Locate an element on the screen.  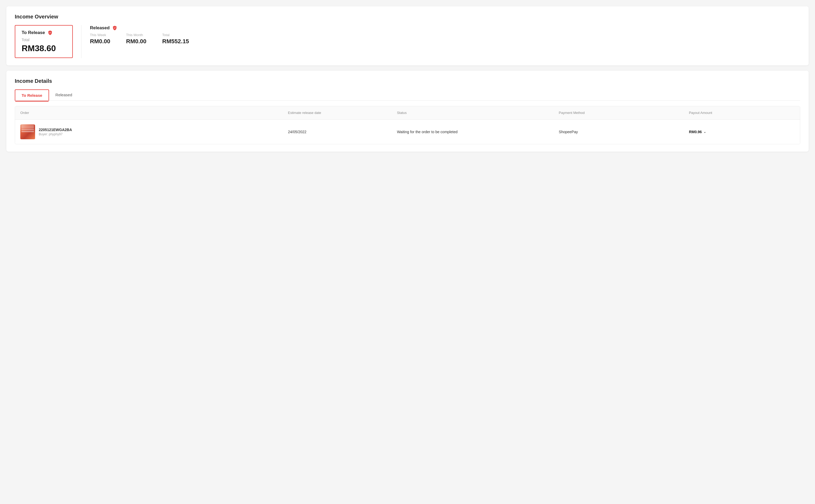
income-details-tabs: To Release Released is located at coordinates (407, 95).